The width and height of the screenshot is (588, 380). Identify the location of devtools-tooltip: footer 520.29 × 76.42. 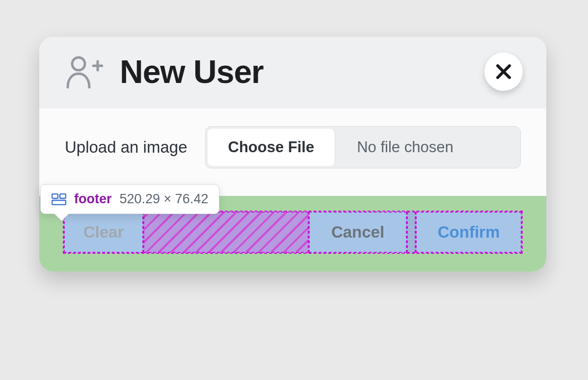
(130, 199).